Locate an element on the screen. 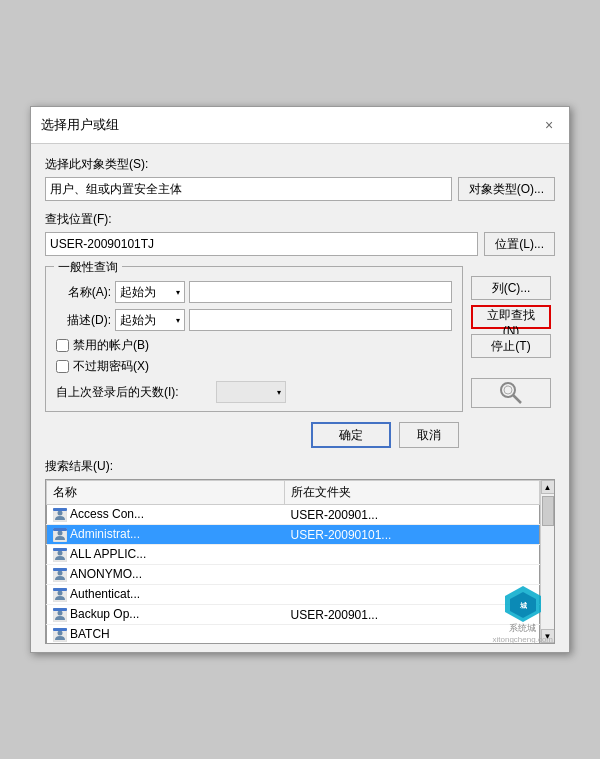  object-type-input is located at coordinates (248, 189).